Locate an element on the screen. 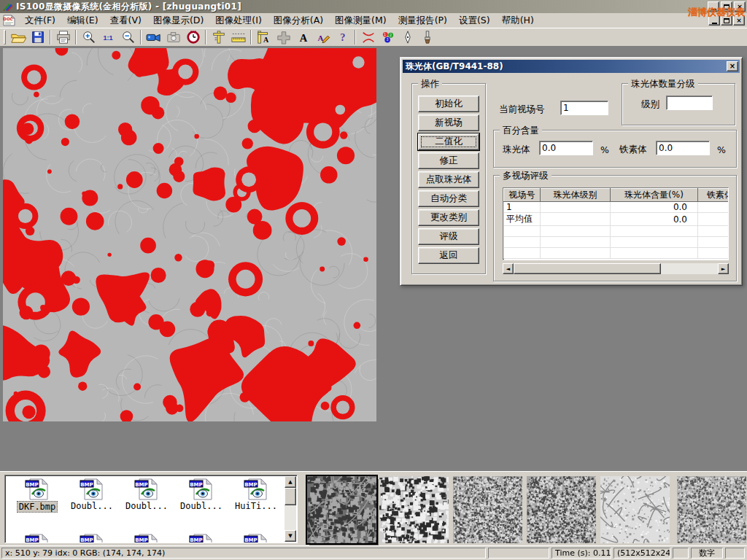  table-row: 10.0 is located at coordinates (617, 207).